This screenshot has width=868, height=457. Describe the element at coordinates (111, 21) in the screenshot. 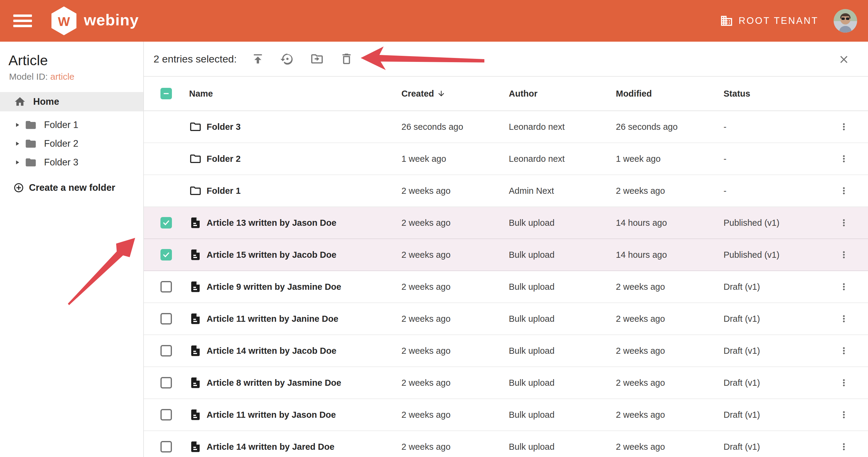

I see `brand-wordmark: webiny` at that location.